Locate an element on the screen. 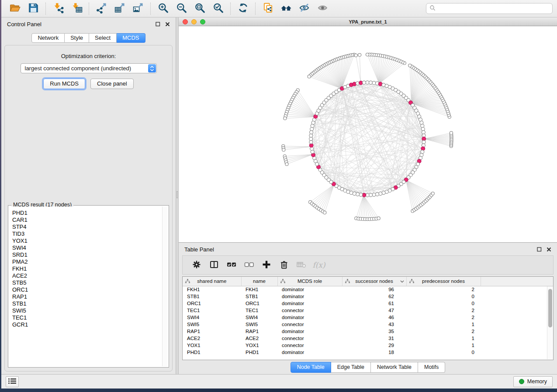  table-cell: RAP1 is located at coordinates (212, 331).